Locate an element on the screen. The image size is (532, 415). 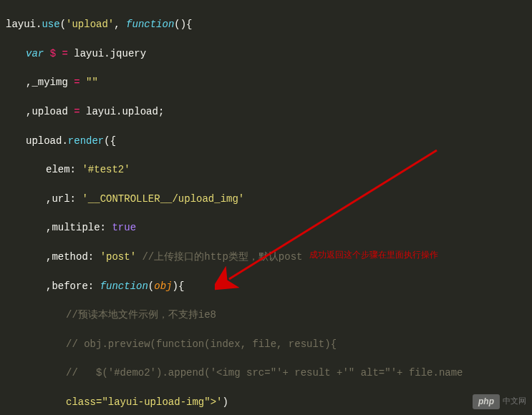
comment: // obj.preview(function(index, file, res… is located at coordinates (201, 344).